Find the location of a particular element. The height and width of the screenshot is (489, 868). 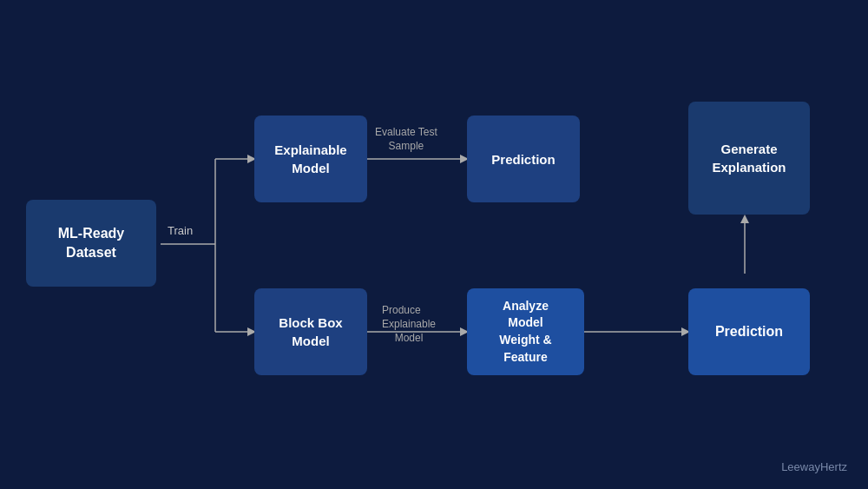

black-box-model-box: Block Box Model is located at coordinates (311, 332).